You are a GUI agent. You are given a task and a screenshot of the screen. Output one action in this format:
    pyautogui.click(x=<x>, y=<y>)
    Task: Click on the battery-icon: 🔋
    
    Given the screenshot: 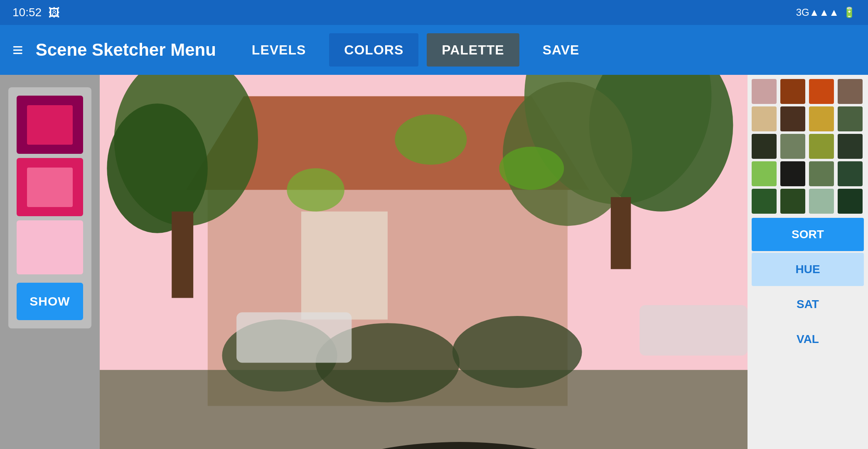 What is the action you would take?
    pyautogui.click(x=849, y=12)
    